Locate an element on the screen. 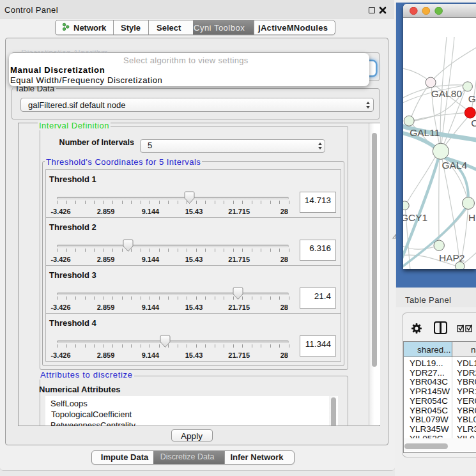 The height and width of the screenshot is (476, 476). svg-text: GAL80 is located at coordinates (447, 93).